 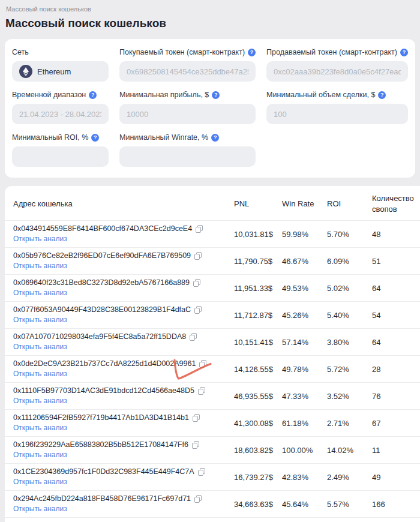 I want to click on swaps-value: 76, so click(x=396, y=396).